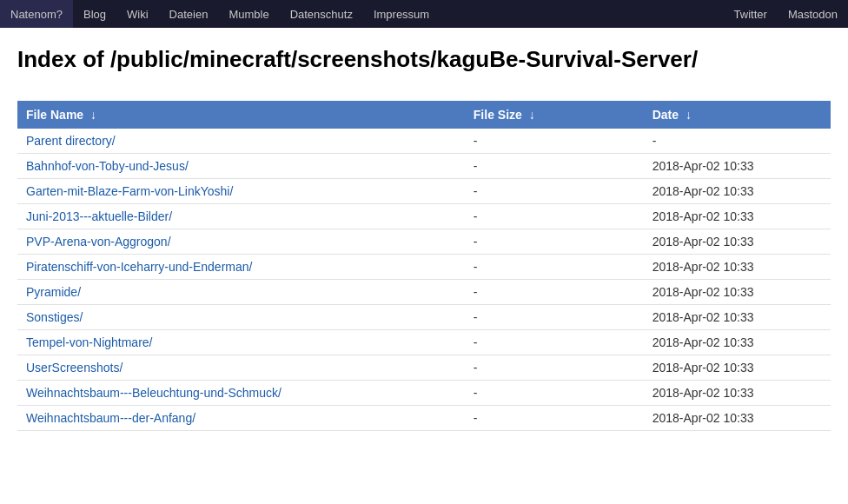  What do you see at coordinates (424, 242) in the screenshot?
I see `table-row: PVP-Arena-von-Aggrogon/-2018-Apr-02 10:3…` at bounding box center [424, 242].